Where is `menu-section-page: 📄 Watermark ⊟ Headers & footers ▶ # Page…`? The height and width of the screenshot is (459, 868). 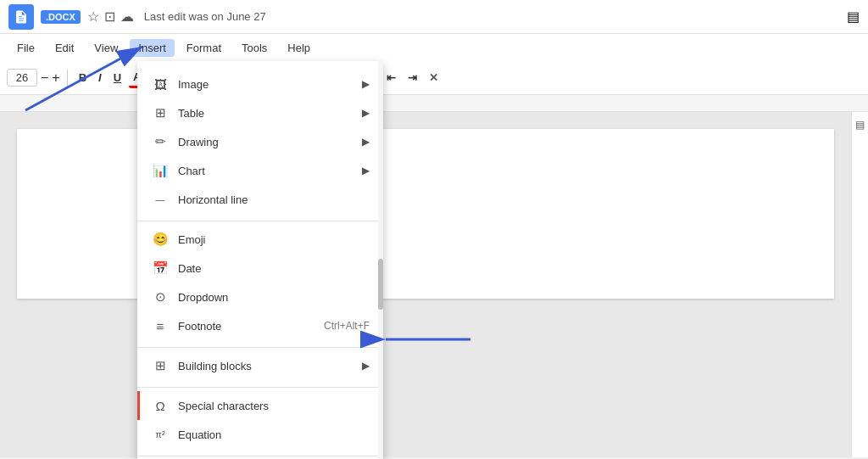
menu-section-page: 📄 Watermark ⊟ Headers & footers ▶ # Page… is located at coordinates (260, 457).